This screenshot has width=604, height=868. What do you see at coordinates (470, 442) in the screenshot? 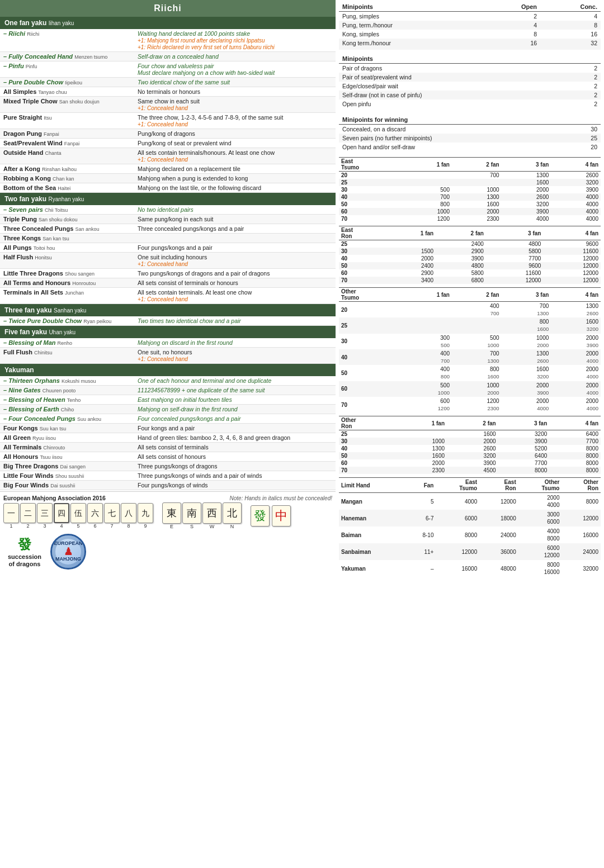
I see `table-row: 301000200039007700` at bounding box center [470, 442].